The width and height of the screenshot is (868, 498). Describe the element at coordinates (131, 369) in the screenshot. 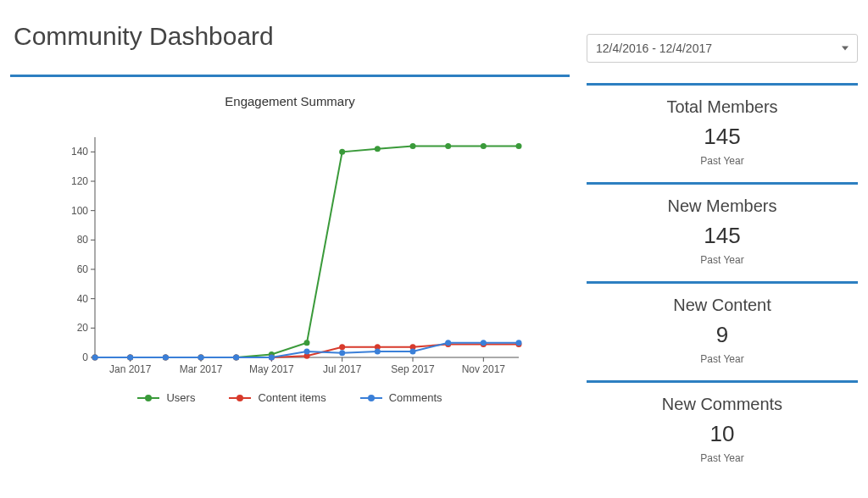

I see `svg-text: Jan 2017` at that location.